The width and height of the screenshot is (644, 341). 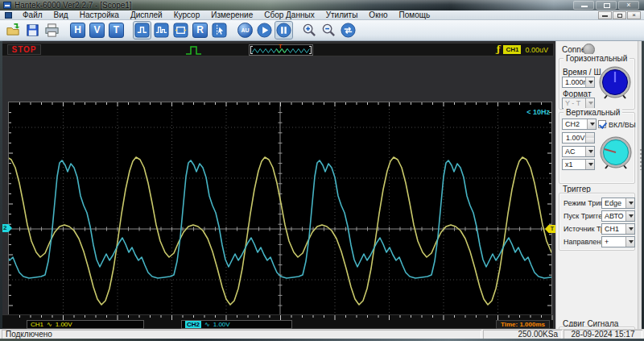 I want to click on window-title: Hantek-6000 Ver2.2.7 - [Scope1], so click(x=73, y=5).